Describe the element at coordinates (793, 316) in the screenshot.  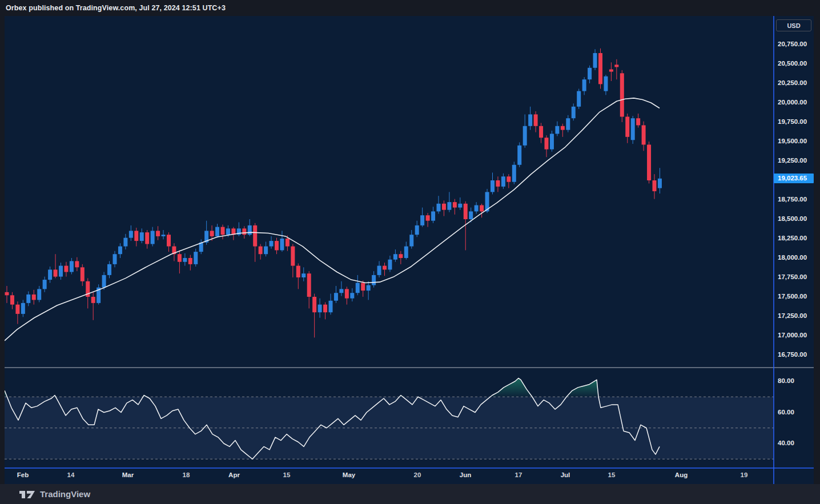
I see `price-axis-label: 17,250.00` at that location.